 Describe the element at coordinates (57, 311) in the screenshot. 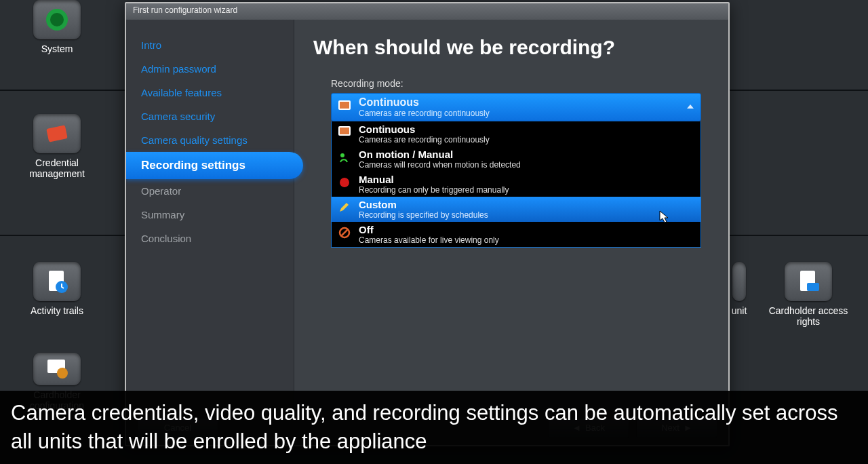

I see `desktop-icon-label: Activity trails` at that location.